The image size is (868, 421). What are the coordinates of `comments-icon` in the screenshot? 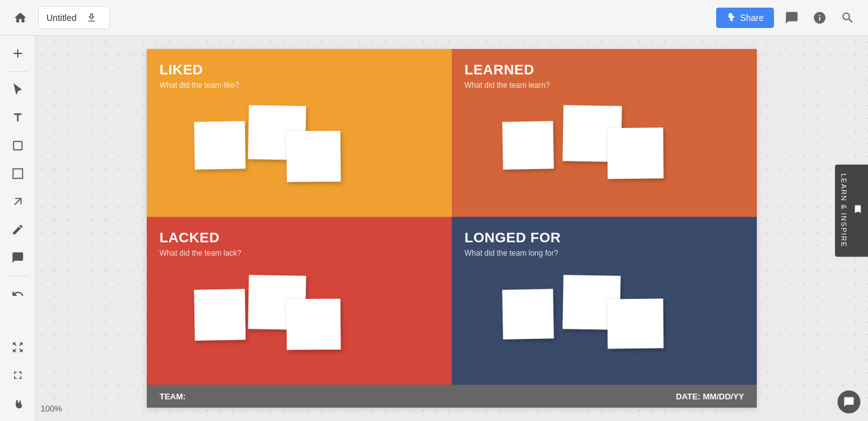 It's located at (792, 18).